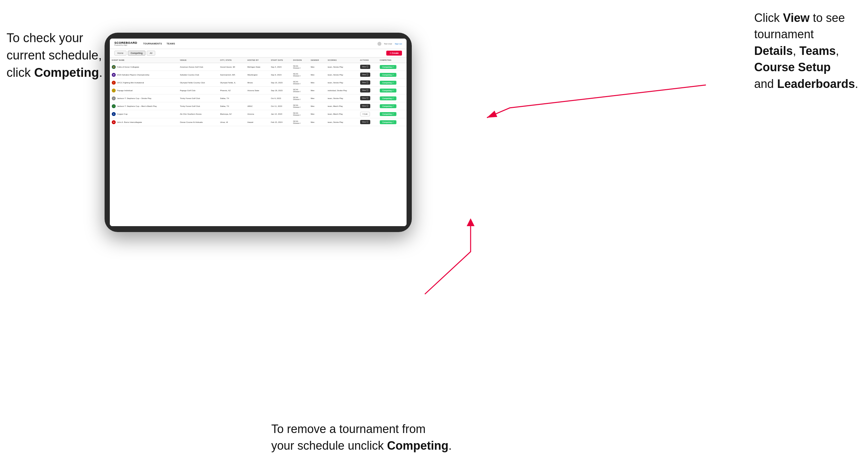  What do you see at coordinates (258, 98) in the screenshot?
I see `table-row: JJackson T. Stephens Cup – Stroke PlayTr…` at bounding box center [258, 98].